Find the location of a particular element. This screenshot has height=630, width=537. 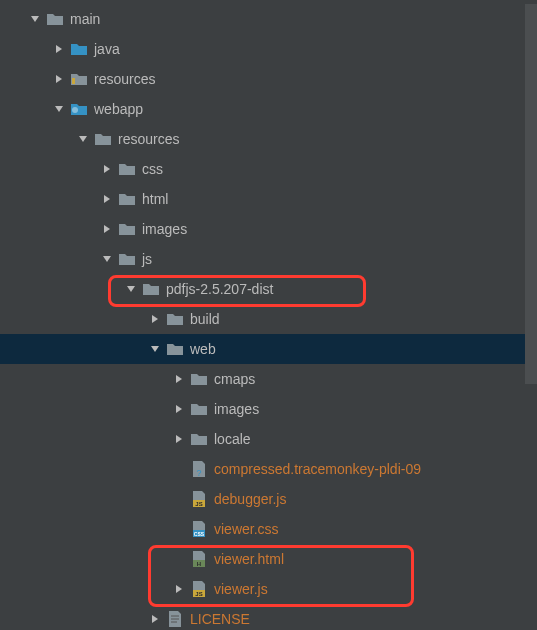

tree-row-images-web: images is located at coordinates (268, 409).